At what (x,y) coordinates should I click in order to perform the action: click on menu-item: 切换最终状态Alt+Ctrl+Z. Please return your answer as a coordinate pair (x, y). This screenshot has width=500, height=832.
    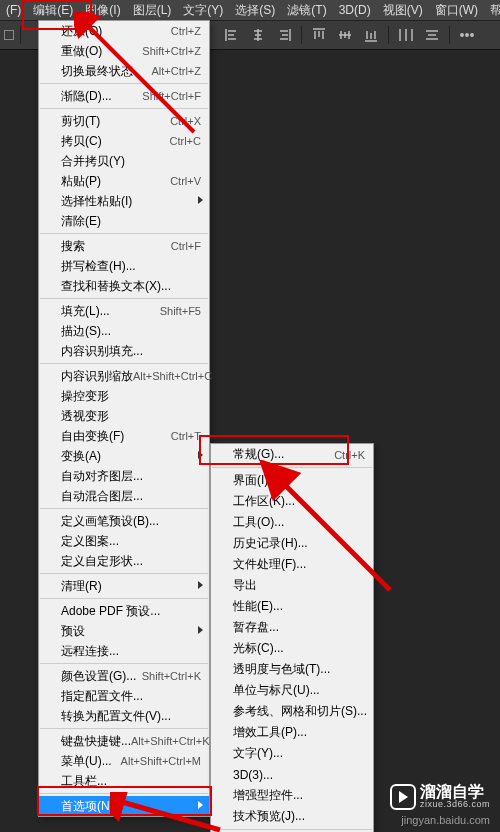
    Looking at the image, I should click on (124, 71).